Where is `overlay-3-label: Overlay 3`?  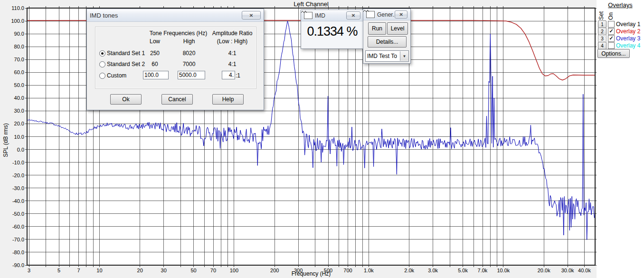
overlay-3-label: Overlay 3 is located at coordinates (628, 38).